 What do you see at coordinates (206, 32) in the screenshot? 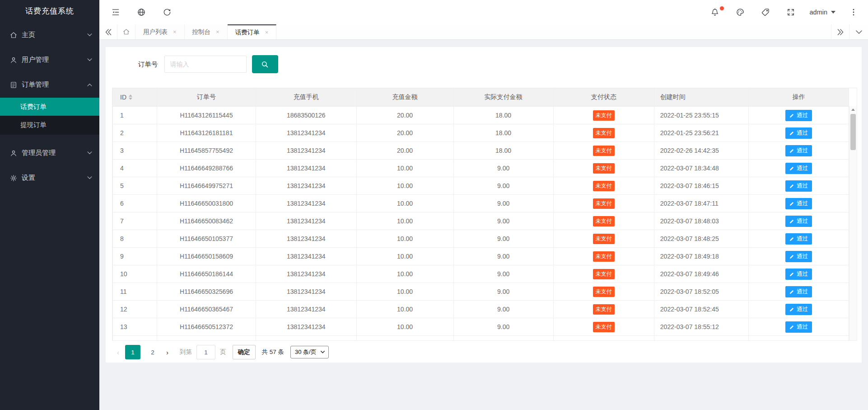
I see `tab-console: 控制台 ×` at bounding box center [206, 32].